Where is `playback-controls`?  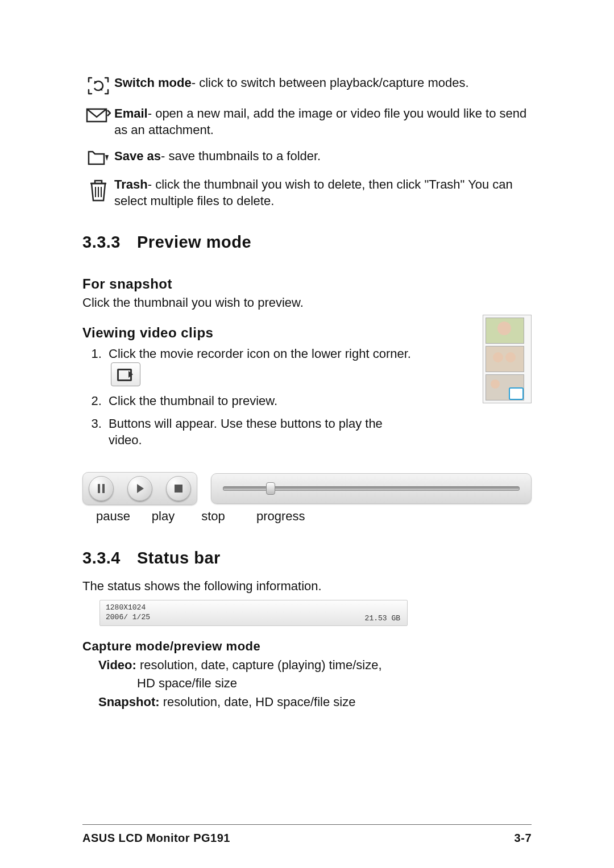 playback-controls is located at coordinates (307, 489).